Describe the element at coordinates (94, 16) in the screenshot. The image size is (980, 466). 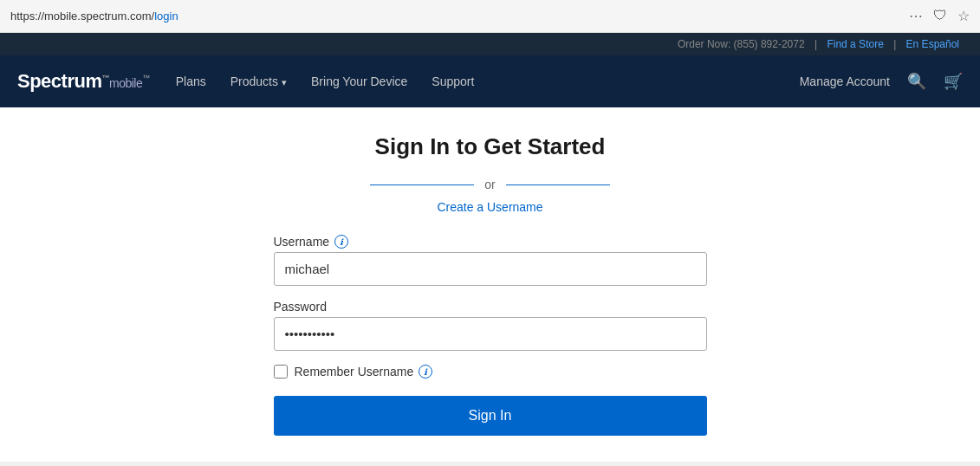
I see `browser-url: https://mobile.spectrum.com/login` at that location.